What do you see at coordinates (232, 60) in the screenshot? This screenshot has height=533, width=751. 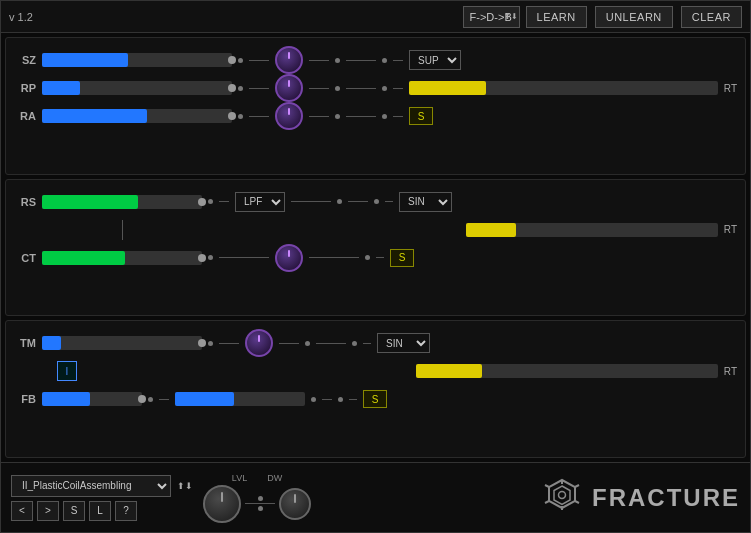 I see `sz-slider-handle` at bounding box center [232, 60].